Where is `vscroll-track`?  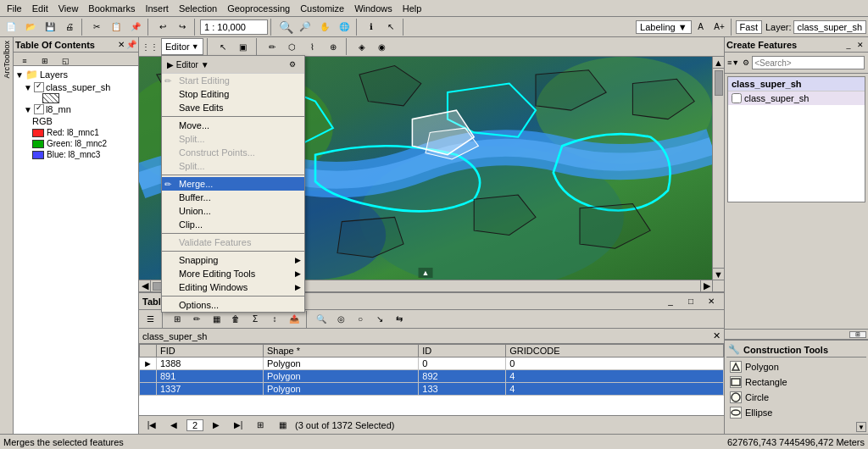 vscroll-track is located at coordinates (719, 168).